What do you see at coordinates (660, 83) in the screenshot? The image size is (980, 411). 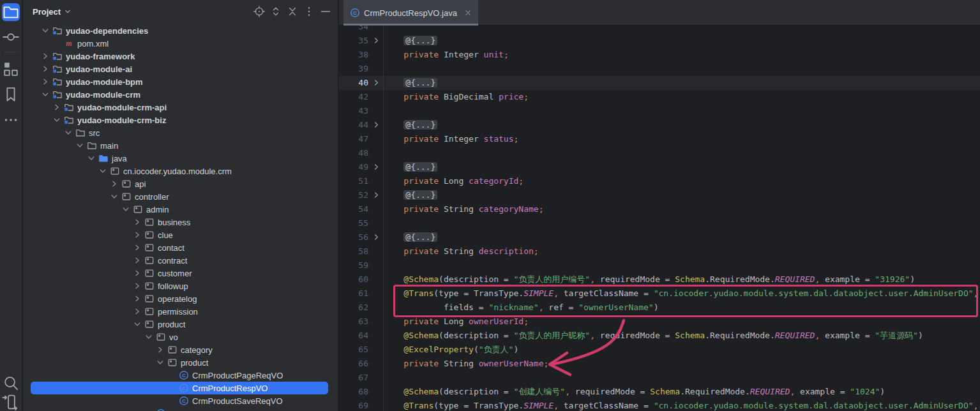 I see `code-line-40: 40 @{...}` at bounding box center [660, 83].